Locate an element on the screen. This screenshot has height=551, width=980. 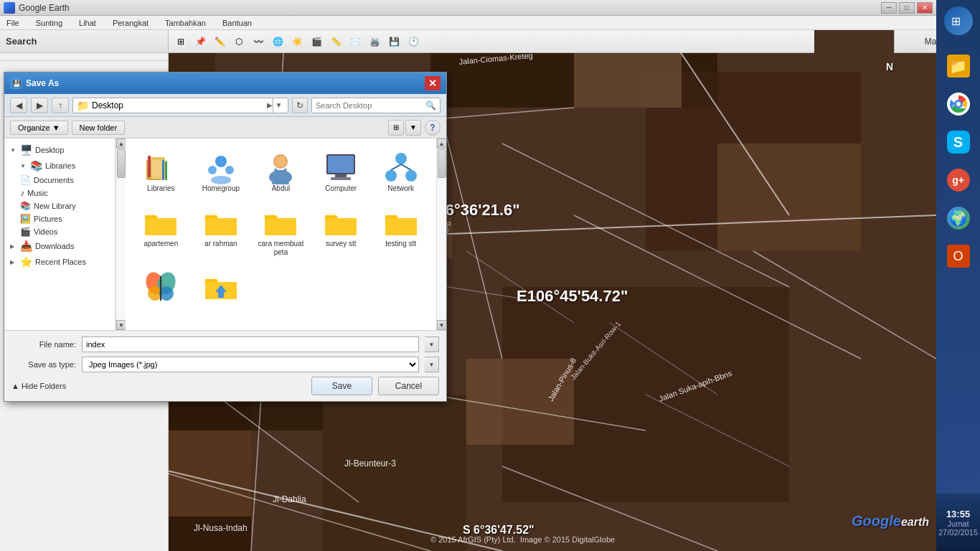
toolbar-path: 〰️ is located at coordinates (258, 42).